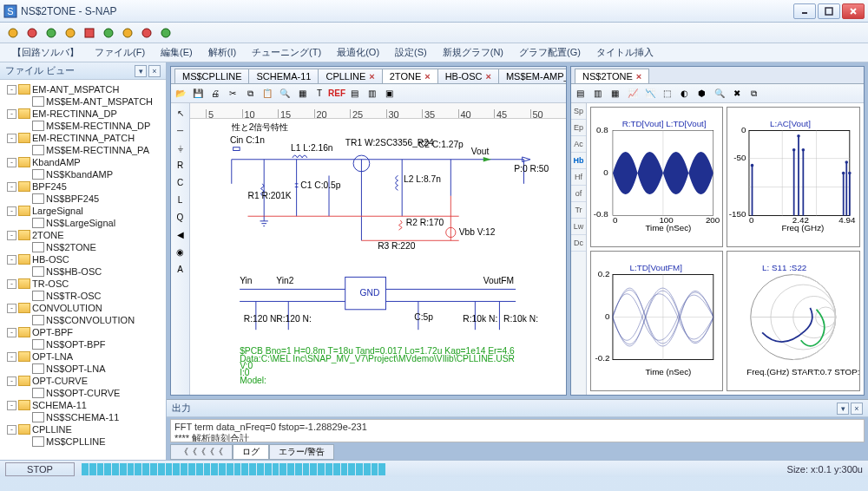  I want to click on tab: NS$2TONE×, so click(612, 76).